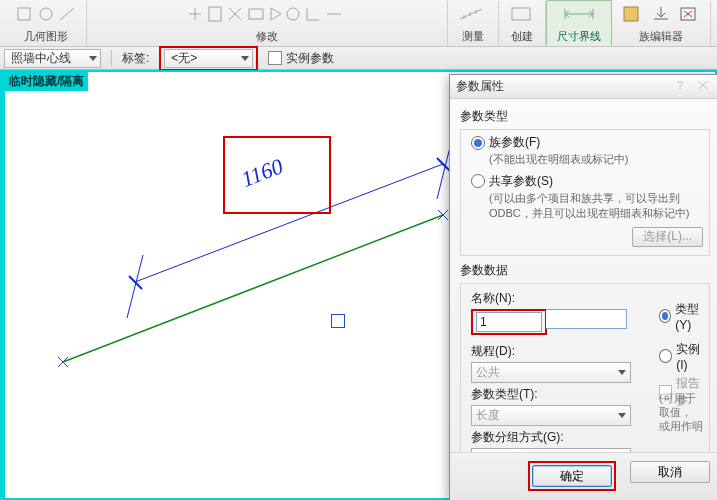 The image size is (717, 500). What do you see at coordinates (584, 476) in the screenshot?
I see `dialog-footer: 确定 取消` at bounding box center [584, 476].